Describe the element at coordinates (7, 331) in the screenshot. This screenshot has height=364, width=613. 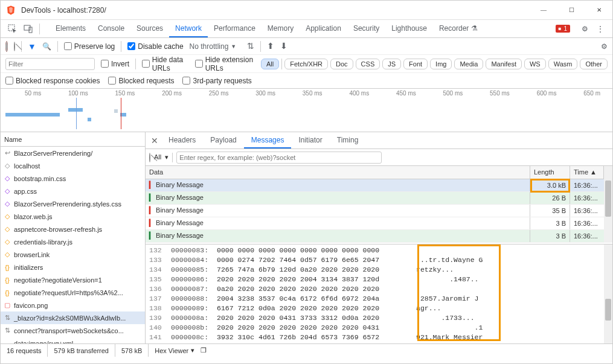
I see `resource-icon: ⇅` at that location.